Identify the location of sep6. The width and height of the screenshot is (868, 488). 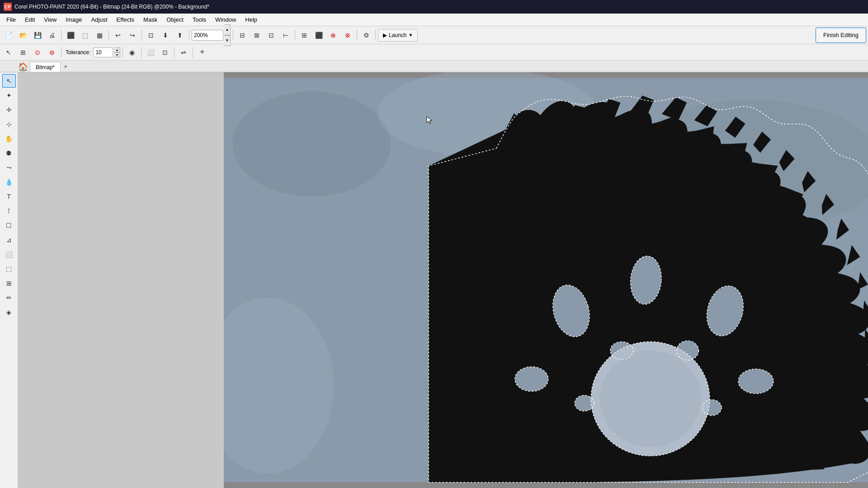
(295, 35).